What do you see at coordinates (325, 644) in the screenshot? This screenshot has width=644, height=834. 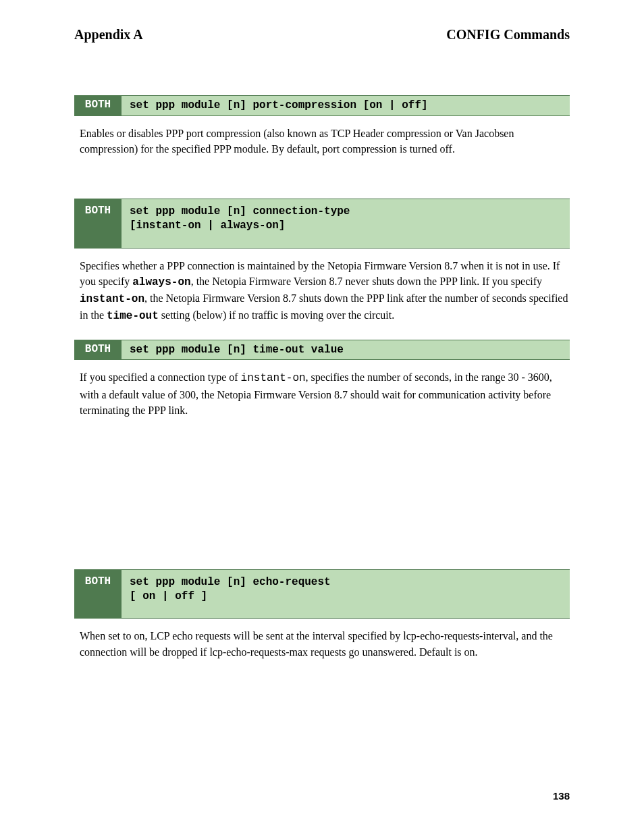 I see `command-description: When set to on, LCP echo requests will b…` at bounding box center [325, 644].